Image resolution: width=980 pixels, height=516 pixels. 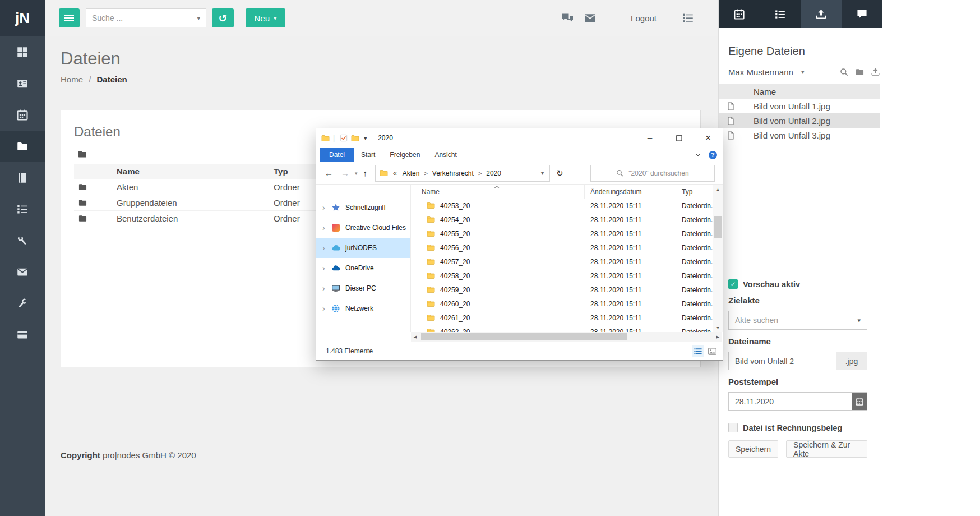 I want to click on preview-toggle: ✓ Vorschau aktiv, so click(x=798, y=284).